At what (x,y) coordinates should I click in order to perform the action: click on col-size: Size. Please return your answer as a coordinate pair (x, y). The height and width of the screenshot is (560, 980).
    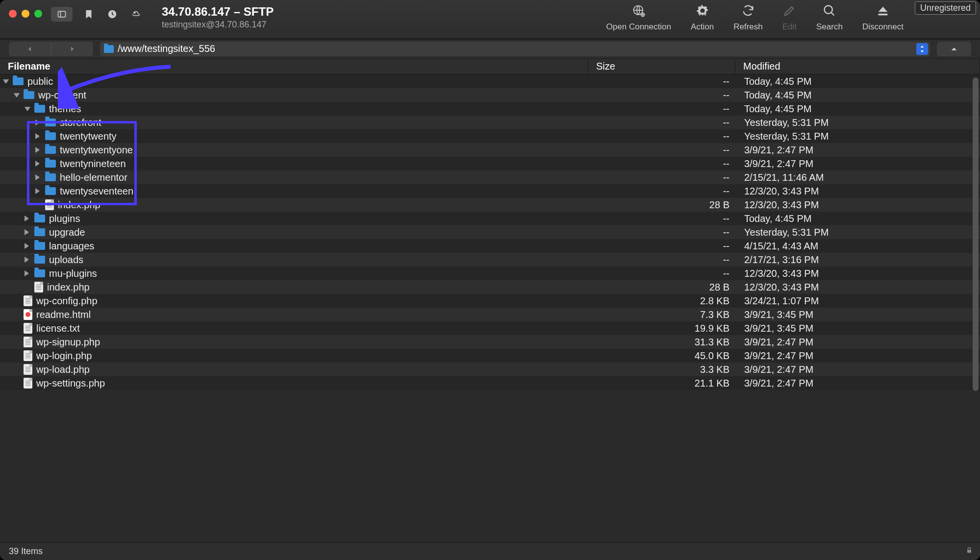
    Looking at the image, I should click on (662, 67).